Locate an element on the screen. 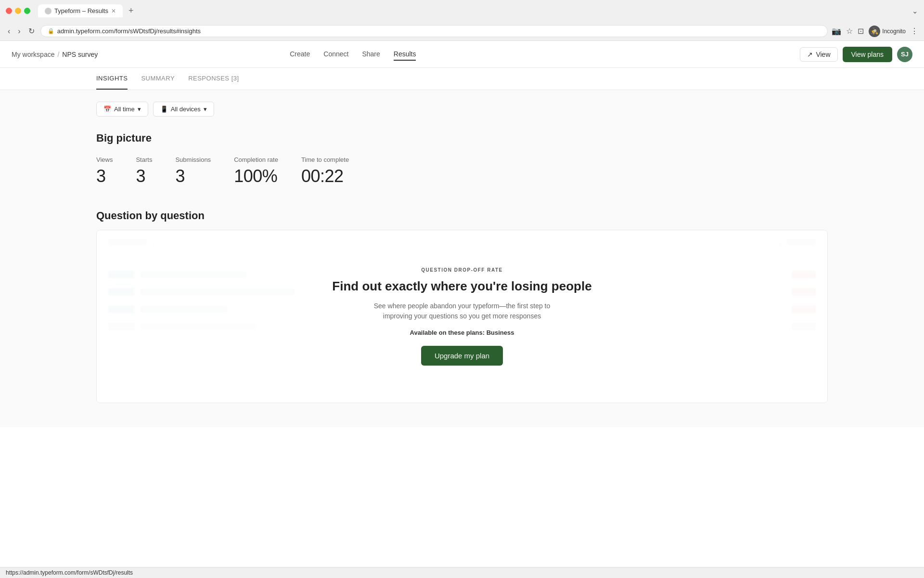 The image size is (924, 578). upgrade-desc: See where people abandon your typeform—t… is located at coordinates (462, 311).